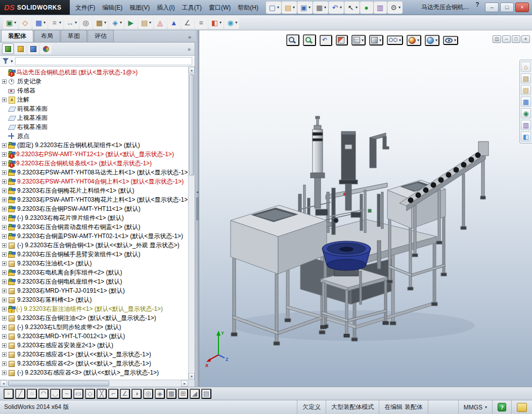 The image size is (532, 414). I want to click on tree-item: 上视基准面, so click(94, 118).